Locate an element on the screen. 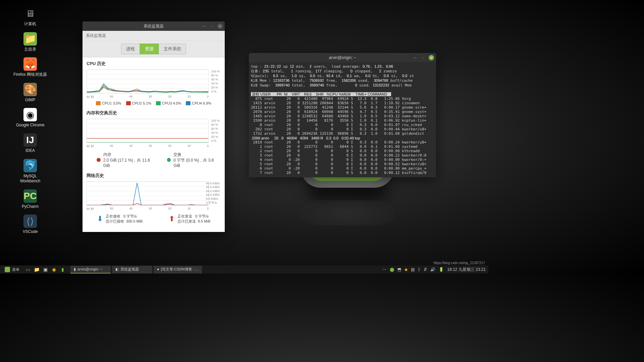 Image resolution: width=644 pixels, height=362 pixels. desktop-icon-home: 📁主目录 is located at coordinates (30, 42).